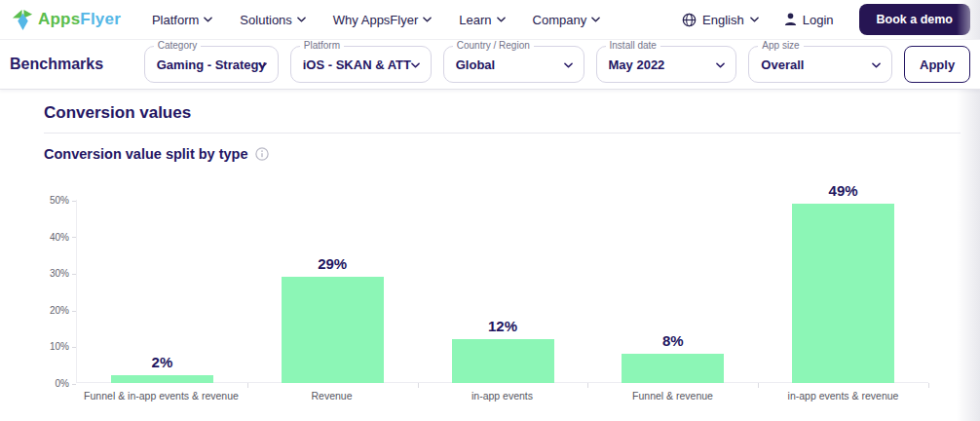 The width and height of the screenshot is (980, 421). I want to click on y-tick-label: 30%, so click(62, 273).